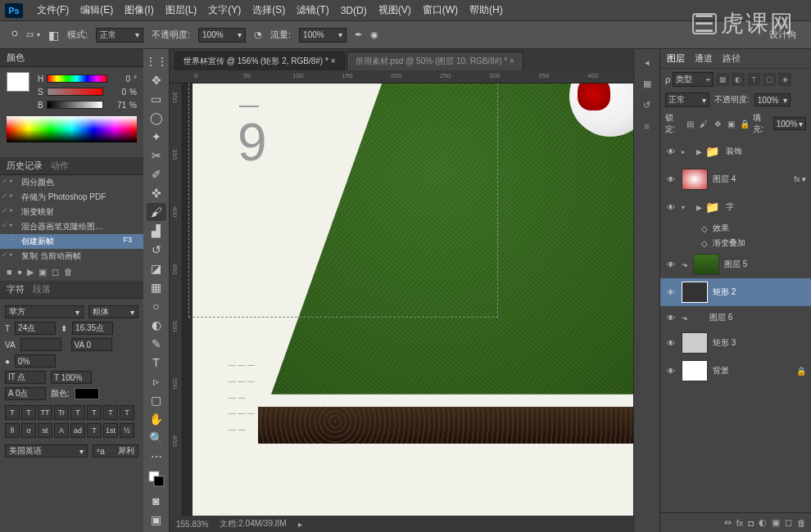 The height and width of the screenshot is (532, 811). I want to click on font-size: 24点, so click(35, 328).